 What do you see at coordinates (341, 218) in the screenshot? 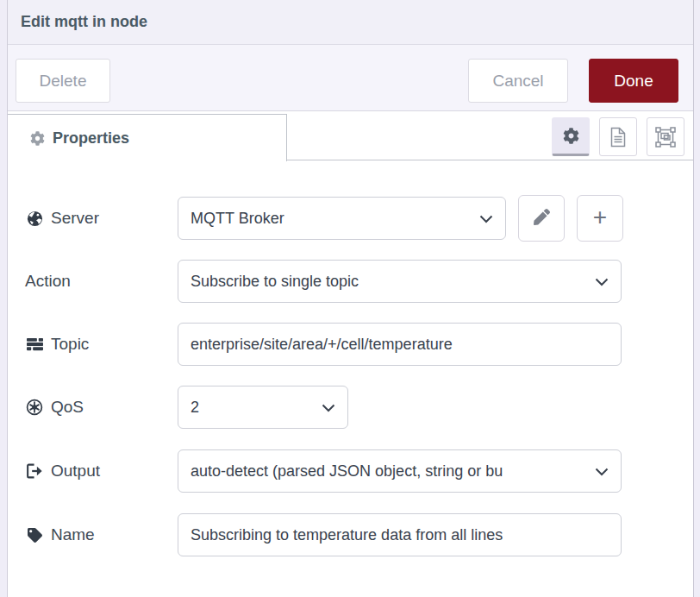
I see `server-select: MQTT Broker` at bounding box center [341, 218].